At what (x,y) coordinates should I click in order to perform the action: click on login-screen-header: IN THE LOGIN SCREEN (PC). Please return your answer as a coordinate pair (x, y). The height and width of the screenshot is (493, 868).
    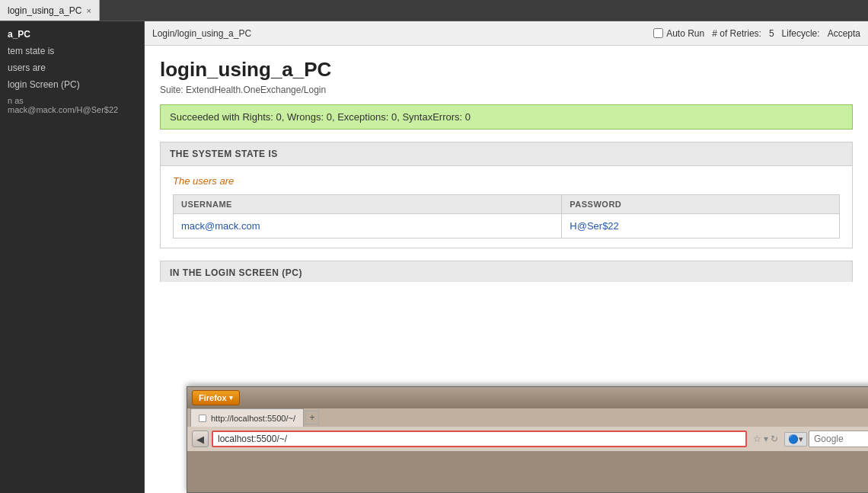
    Looking at the image, I should click on (506, 271).